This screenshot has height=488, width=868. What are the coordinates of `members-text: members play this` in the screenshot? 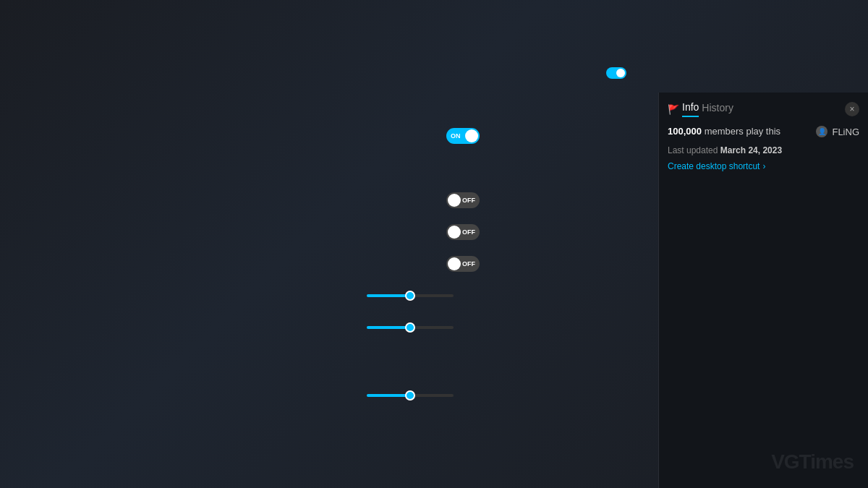 It's located at (742, 132).